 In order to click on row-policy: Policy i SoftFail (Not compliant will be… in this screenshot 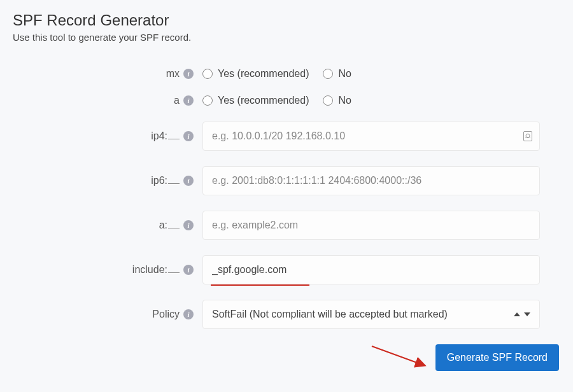, I will do `click(296, 314)`.